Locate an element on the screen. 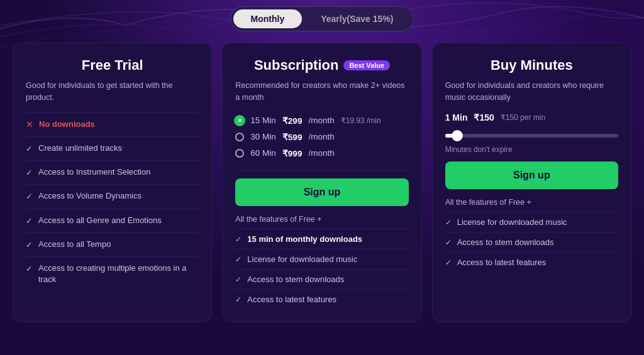 The height and width of the screenshot is (355, 644). no-downloads-label: No downloads is located at coordinates (67, 124).